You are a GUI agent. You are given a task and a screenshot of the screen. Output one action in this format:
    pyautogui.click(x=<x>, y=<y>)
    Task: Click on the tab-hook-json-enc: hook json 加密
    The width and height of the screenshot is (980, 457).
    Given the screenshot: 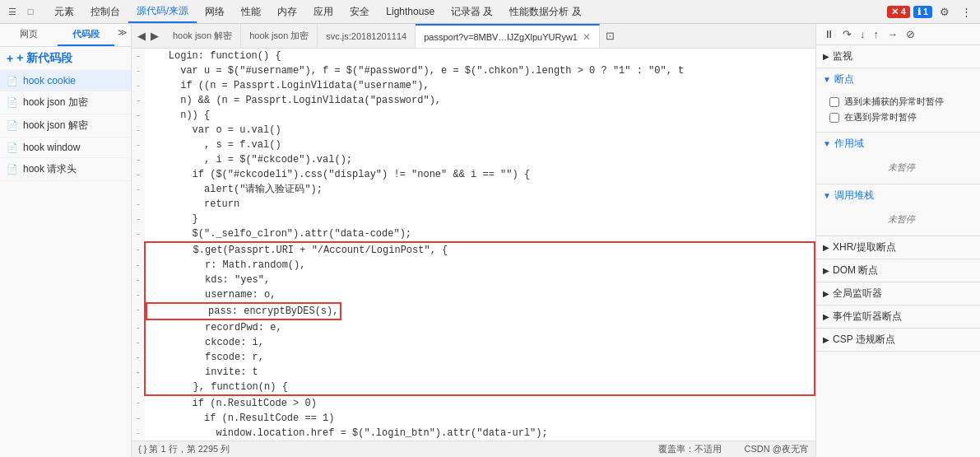 What is the action you would take?
    pyautogui.click(x=280, y=36)
    